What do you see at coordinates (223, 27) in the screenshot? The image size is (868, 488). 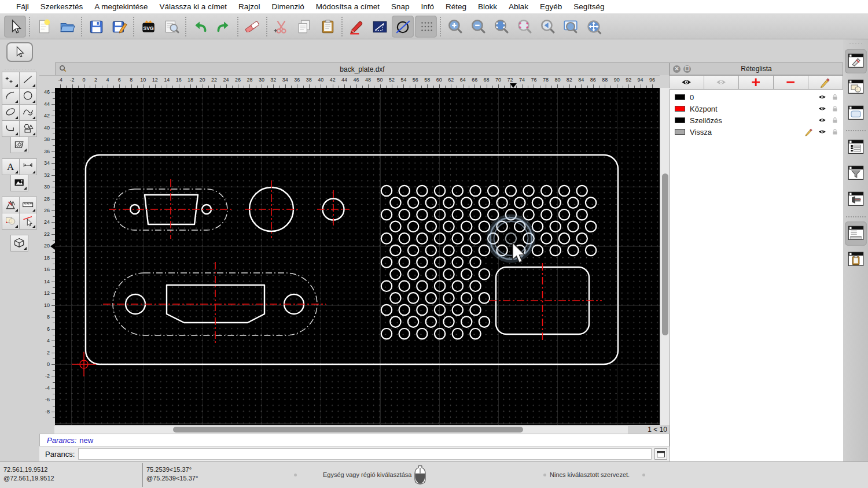 I see `redo-button` at bounding box center [223, 27].